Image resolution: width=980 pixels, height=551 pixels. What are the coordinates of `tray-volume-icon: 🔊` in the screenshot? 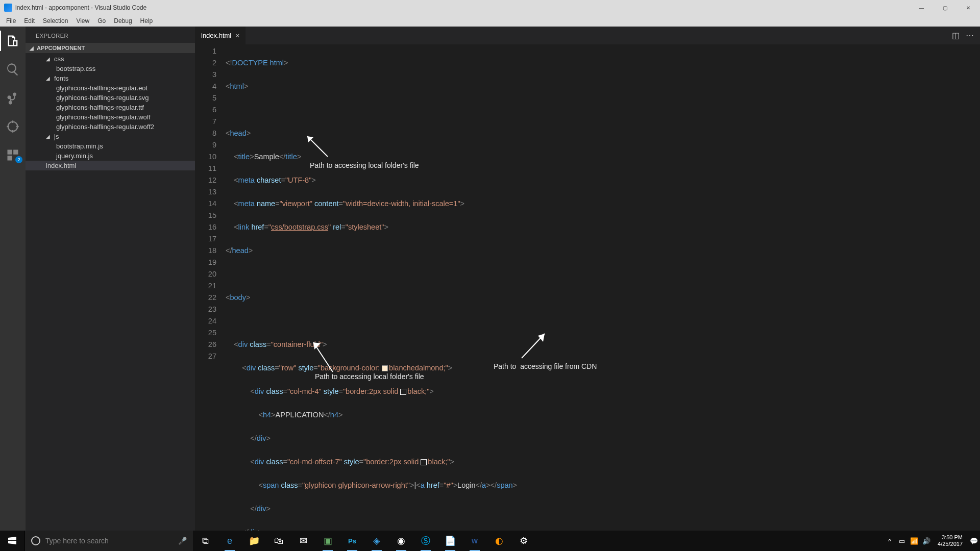 It's located at (926, 541).